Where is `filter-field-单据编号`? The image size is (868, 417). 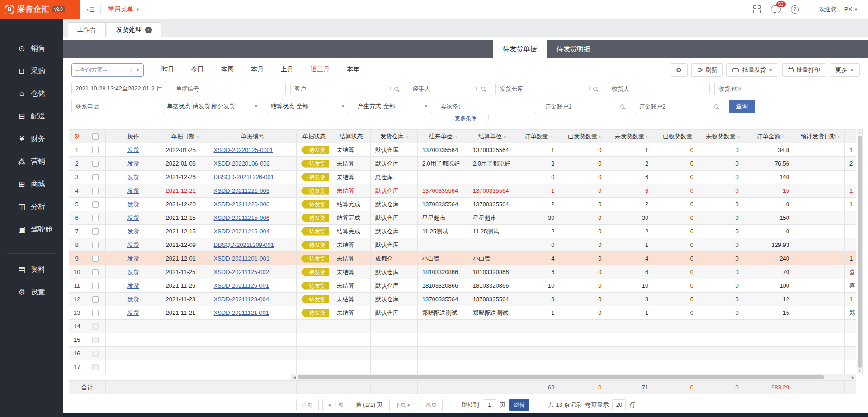 filter-field-单据编号 is located at coordinates (229, 89).